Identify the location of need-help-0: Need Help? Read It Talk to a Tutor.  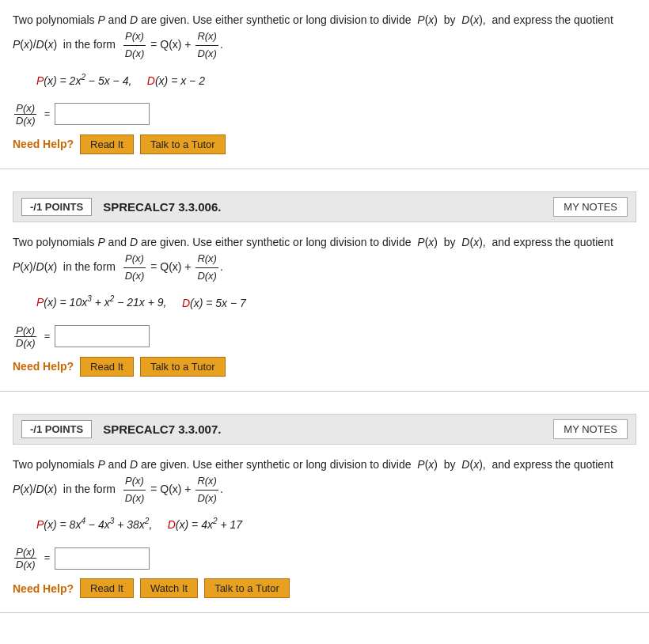
(324, 144).